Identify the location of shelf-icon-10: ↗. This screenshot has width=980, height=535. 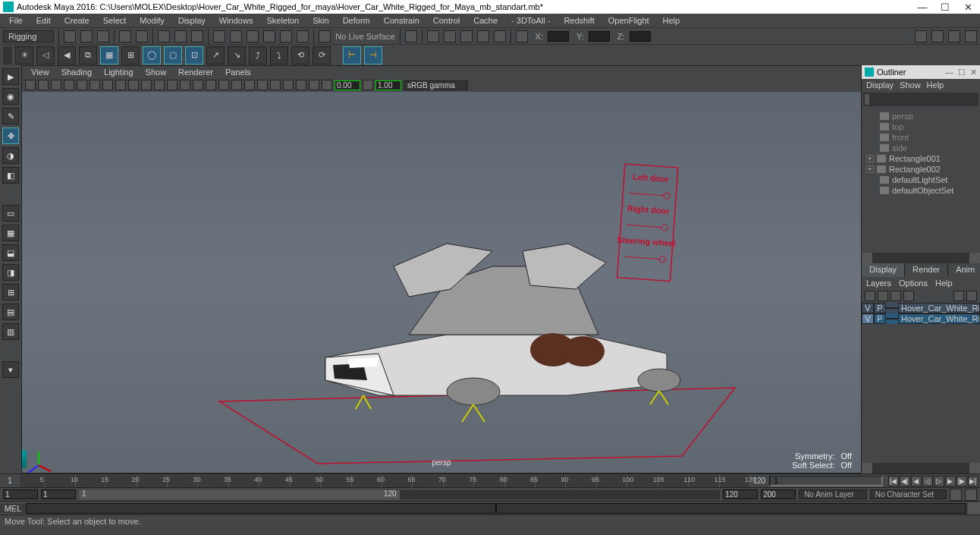
(215, 55).